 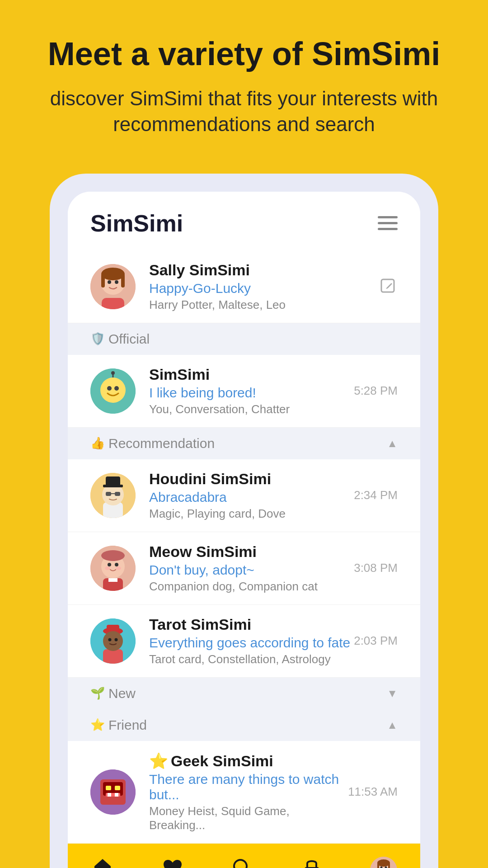 What do you see at coordinates (244, 221) in the screenshot?
I see `app-header: SimSimi` at bounding box center [244, 221].